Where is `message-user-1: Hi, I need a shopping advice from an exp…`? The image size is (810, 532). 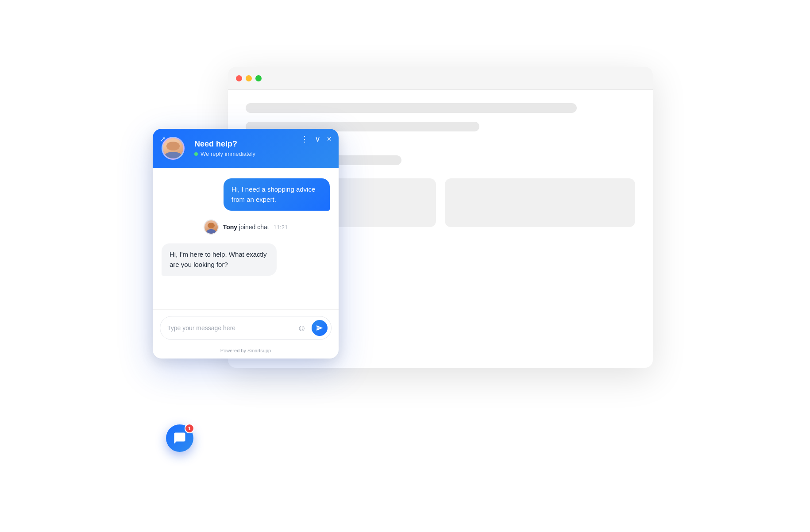 message-user-1: Hi, I need a shopping advice from an exp… is located at coordinates (246, 195).